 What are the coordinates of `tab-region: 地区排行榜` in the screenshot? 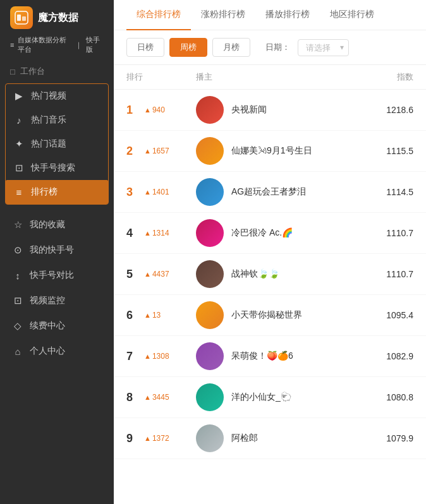 It's located at (352, 15).